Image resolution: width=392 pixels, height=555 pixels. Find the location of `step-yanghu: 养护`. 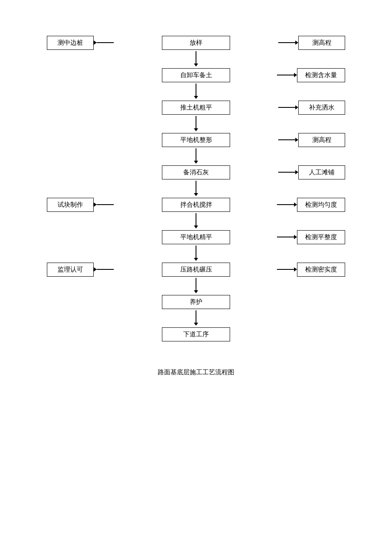

step-yanghu: 养护 is located at coordinates (196, 309).